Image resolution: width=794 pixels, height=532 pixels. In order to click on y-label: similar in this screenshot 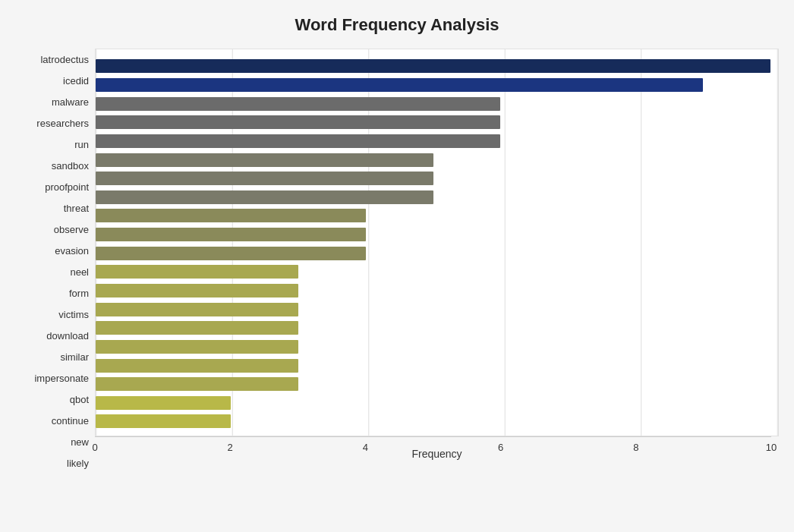, I will do `click(74, 357)`.